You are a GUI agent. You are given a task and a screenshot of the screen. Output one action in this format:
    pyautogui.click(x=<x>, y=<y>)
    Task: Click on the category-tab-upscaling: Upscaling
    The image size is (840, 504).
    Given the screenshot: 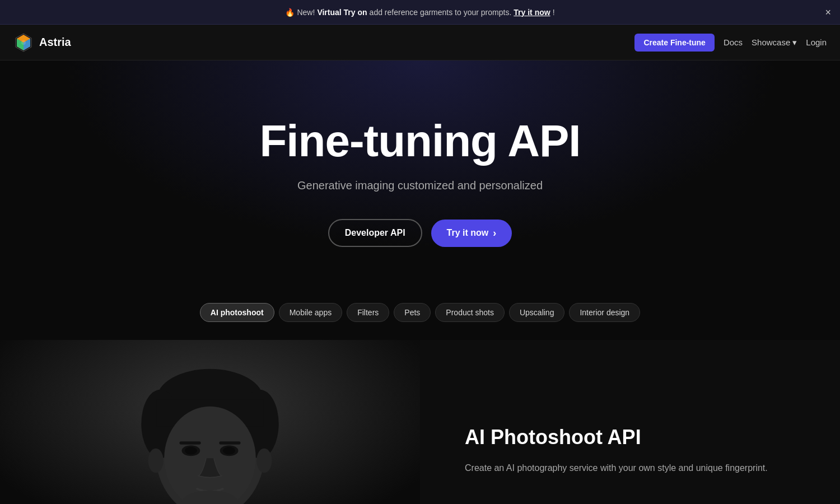 What is the action you would take?
    pyautogui.click(x=536, y=312)
    